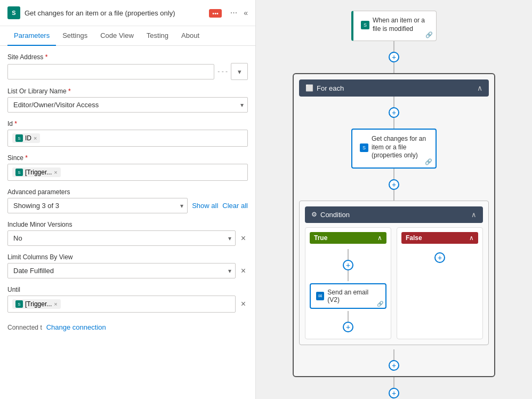 Image resolution: width=532 pixels, height=399 pixels. I want to click on showing-select-wrapper: Showing 3 of 3 ▾, so click(98, 206).